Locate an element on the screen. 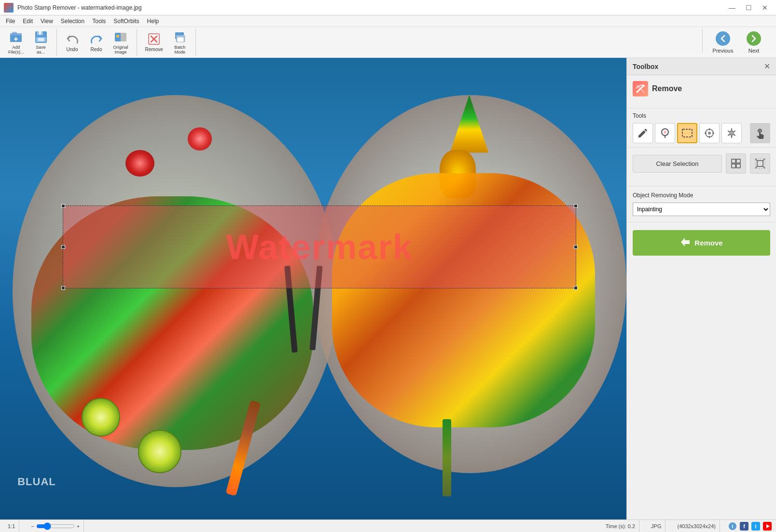  selection-handle-br is located at coordinates (576, 288).